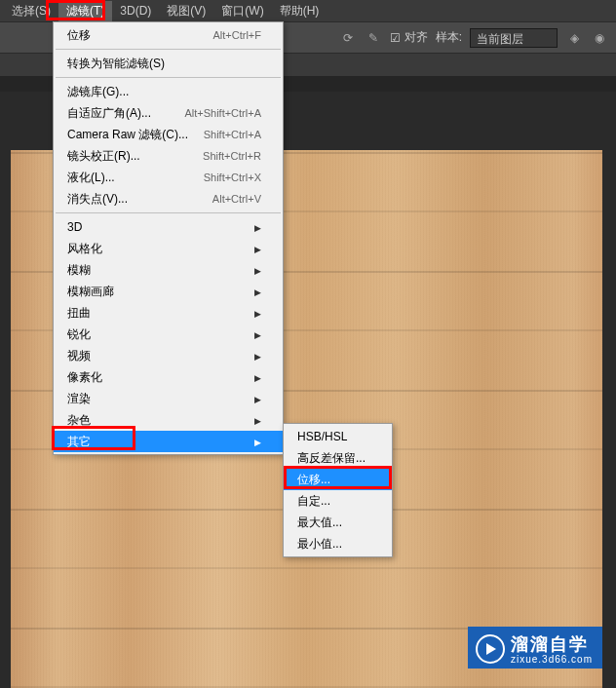 The height and width of the screenshot is (688, 616). Describe the element at coordinates (168, 420) in the screenshot. I see `menu-item-noise: 杂色` at that location.